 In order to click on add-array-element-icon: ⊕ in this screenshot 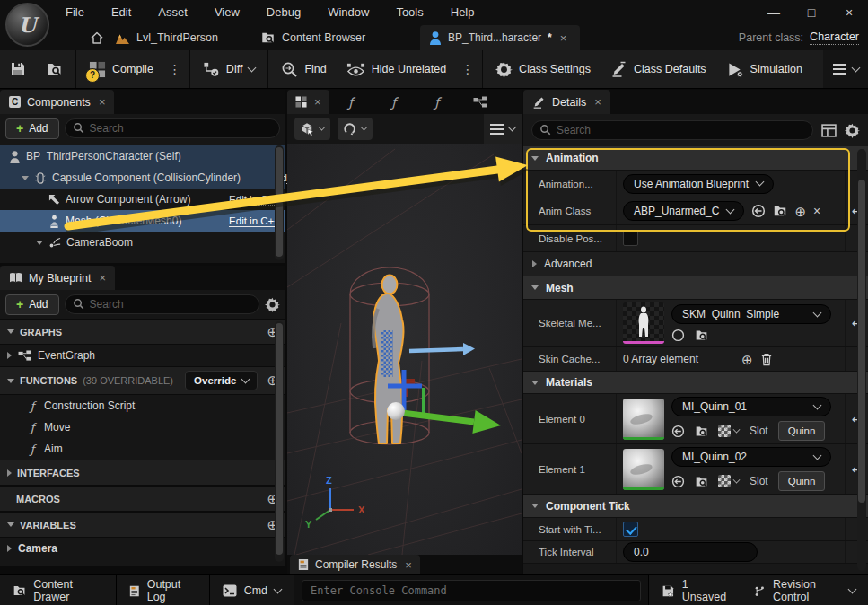, I will do `click(747, 359)`.